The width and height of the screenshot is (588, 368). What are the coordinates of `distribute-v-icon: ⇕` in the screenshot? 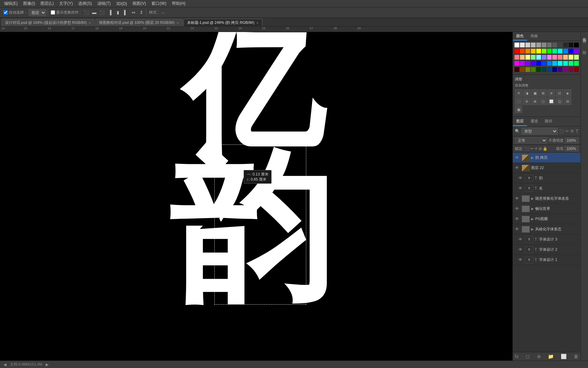 It's located at (141, 13).